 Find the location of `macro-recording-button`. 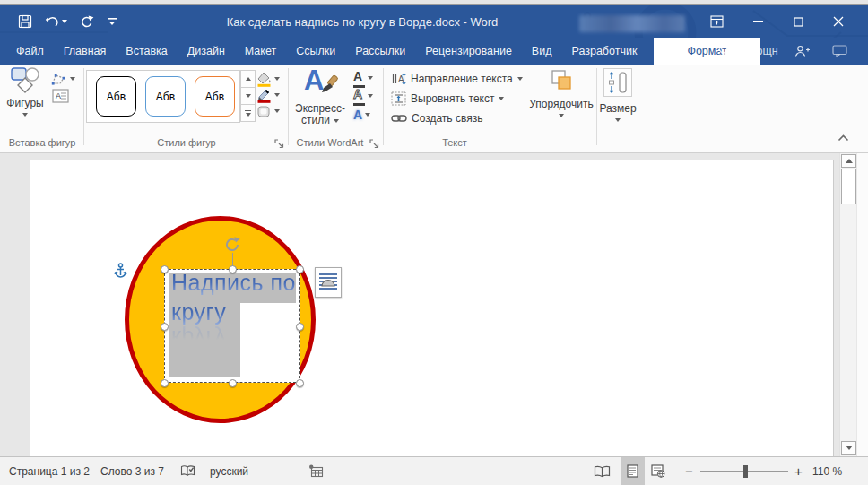

macro-recording-button is located at coordinates (316, 472).